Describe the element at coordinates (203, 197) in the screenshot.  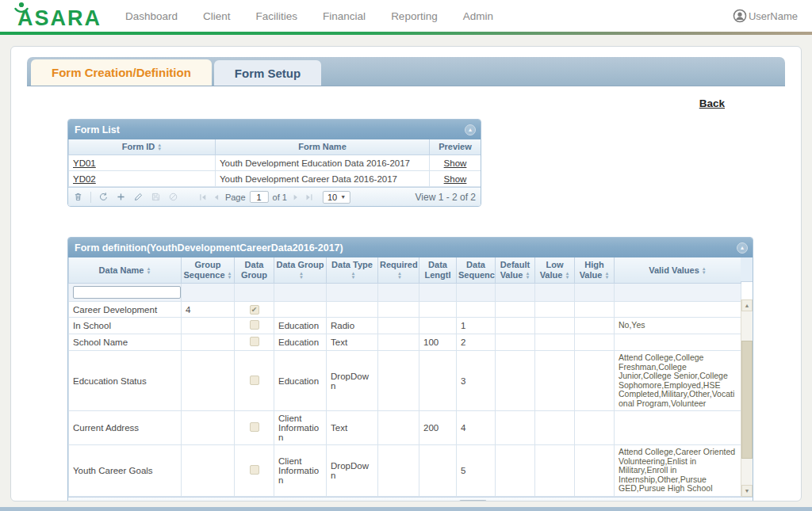
I see `first-page-icon` at that location.